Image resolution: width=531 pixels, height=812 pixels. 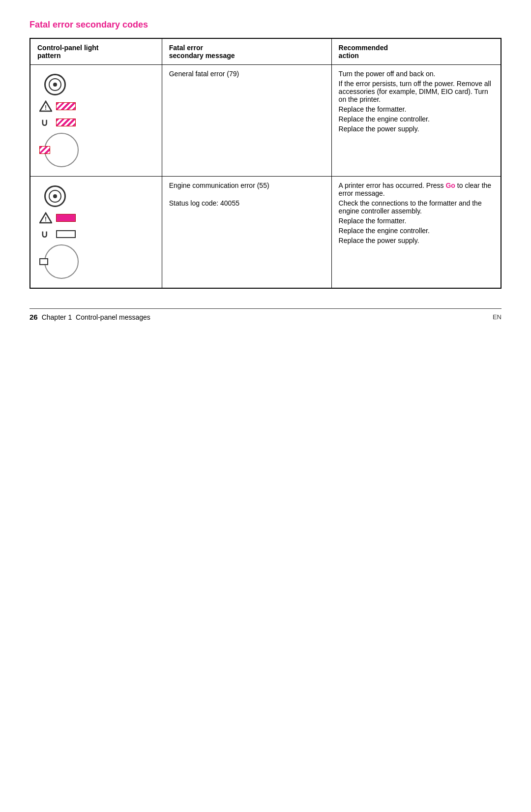 I want to click on page-footer: 26 Chapter 1 Control-panel messages EN, so click(x=266, y=315).